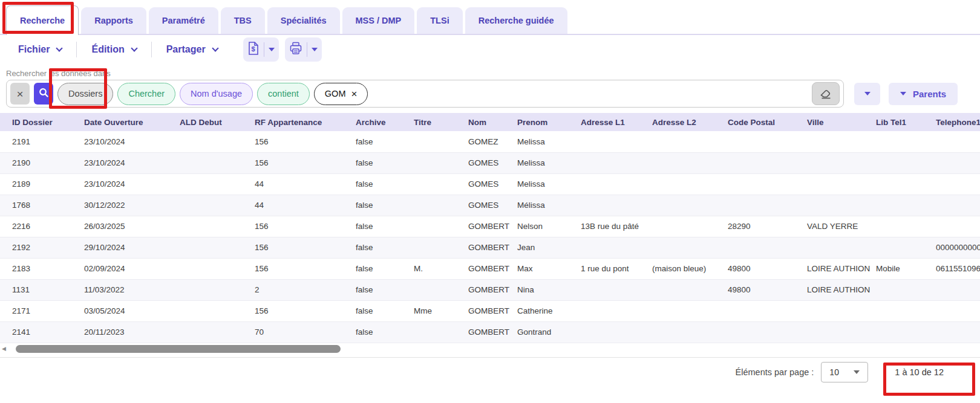 The width and height of the screenshot is (980, 403). What do you see at coordinates (439, 21) in the screenshot?
I see `tab-tlsi: TLSi` at bounding box center [439, 21].